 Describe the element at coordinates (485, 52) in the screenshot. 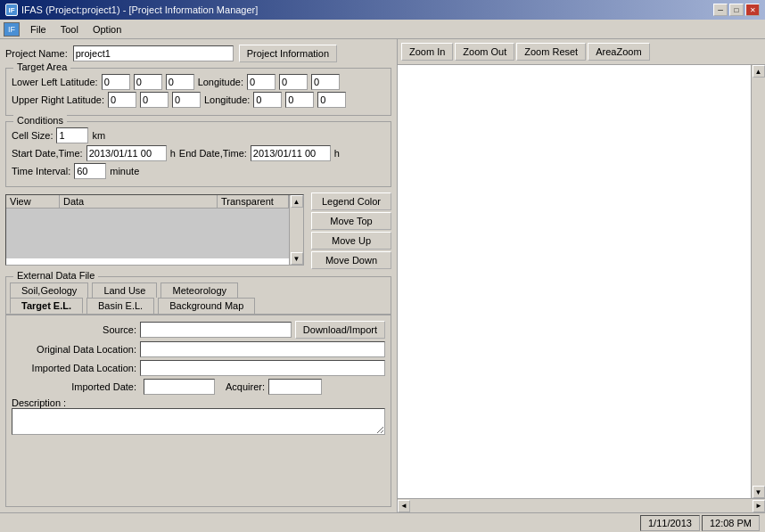

I see `zoom-out-button: Zoom Out` at that location.